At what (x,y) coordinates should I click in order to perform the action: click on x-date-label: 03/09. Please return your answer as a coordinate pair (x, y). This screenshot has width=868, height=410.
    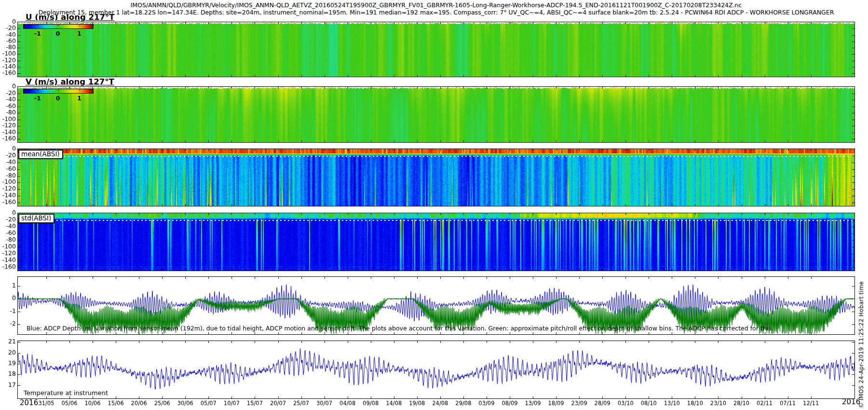
    Looking at the image, I should click on (486, 403).